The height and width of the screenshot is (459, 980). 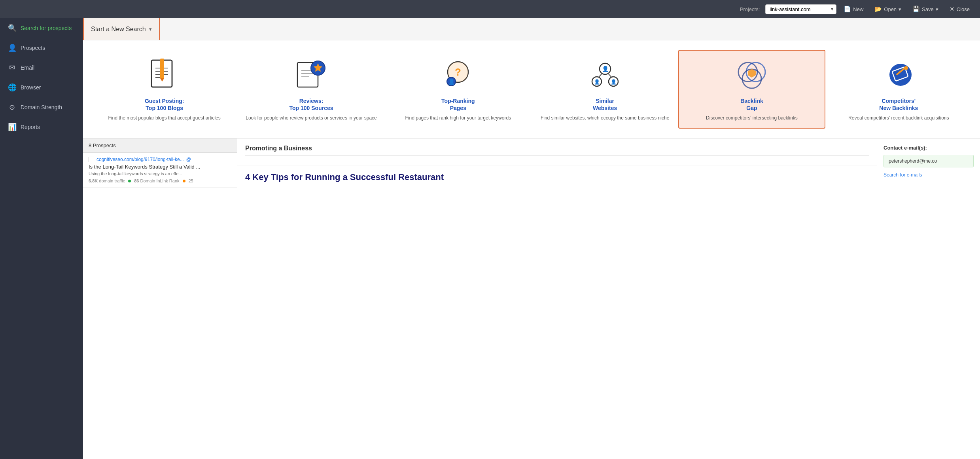 I want to click on top-ranking-title: Top-RankingPages, so click(x=458, y=104).